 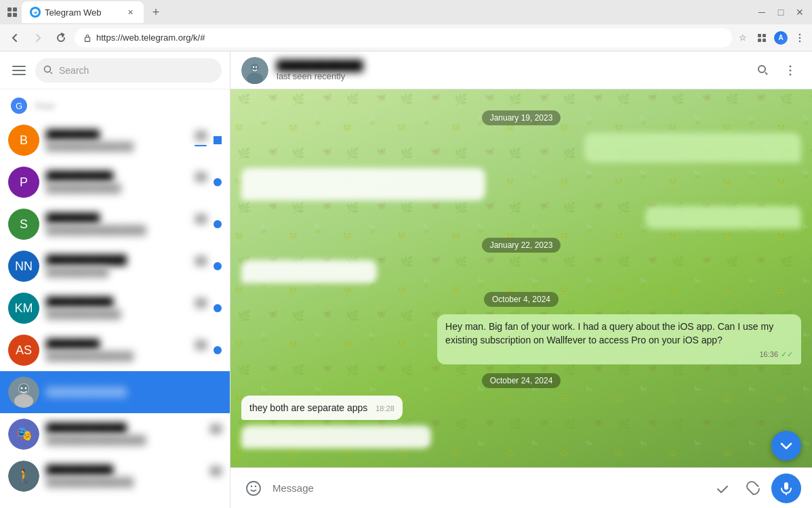 I want to click on more-options-button, so click(x=790, y=70).